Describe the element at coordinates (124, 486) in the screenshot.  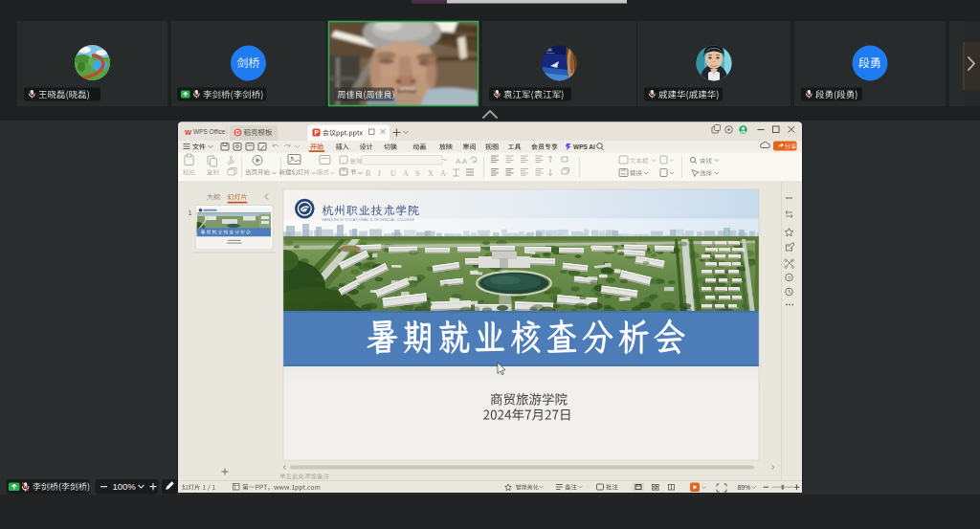
I see `svg-text: 100%` at that location.